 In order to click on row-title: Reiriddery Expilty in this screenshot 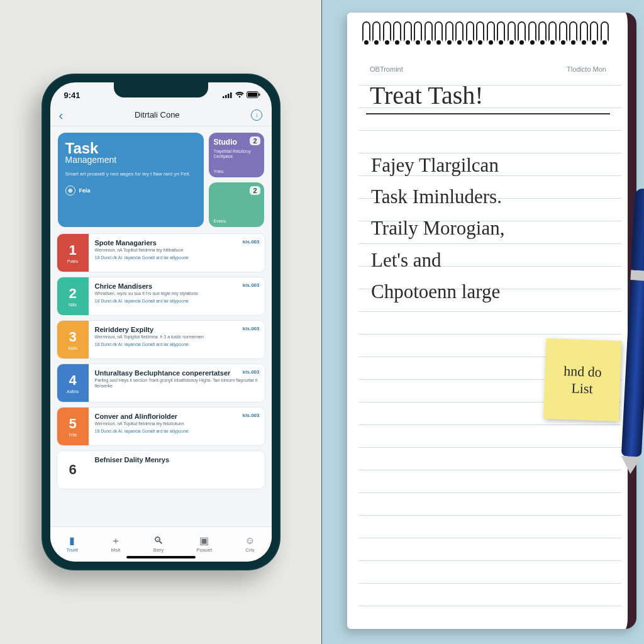, I will do `click(177, 330)`.